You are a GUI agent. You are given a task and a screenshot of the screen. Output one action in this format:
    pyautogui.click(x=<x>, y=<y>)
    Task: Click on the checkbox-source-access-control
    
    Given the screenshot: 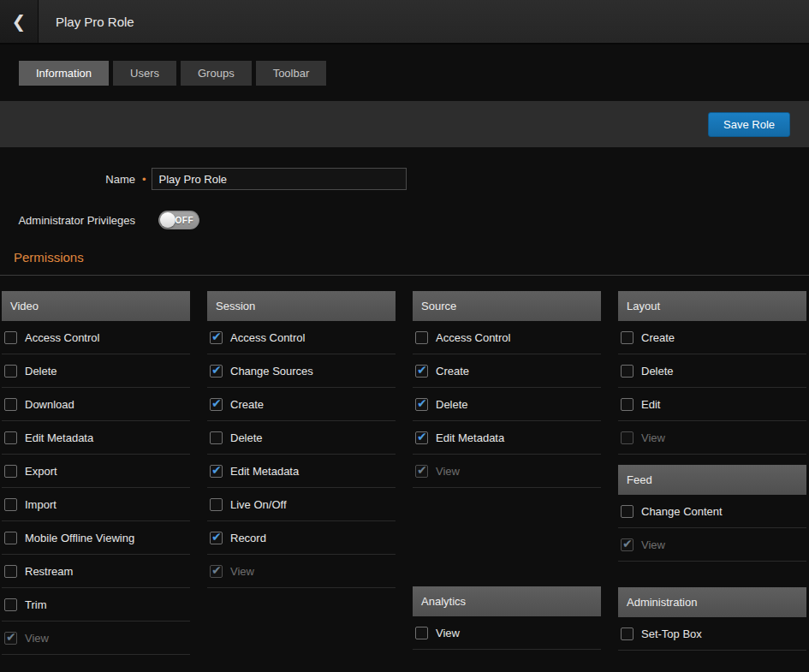 What is the action you would take?
    pyautogui.click(x=421, y=337)
    